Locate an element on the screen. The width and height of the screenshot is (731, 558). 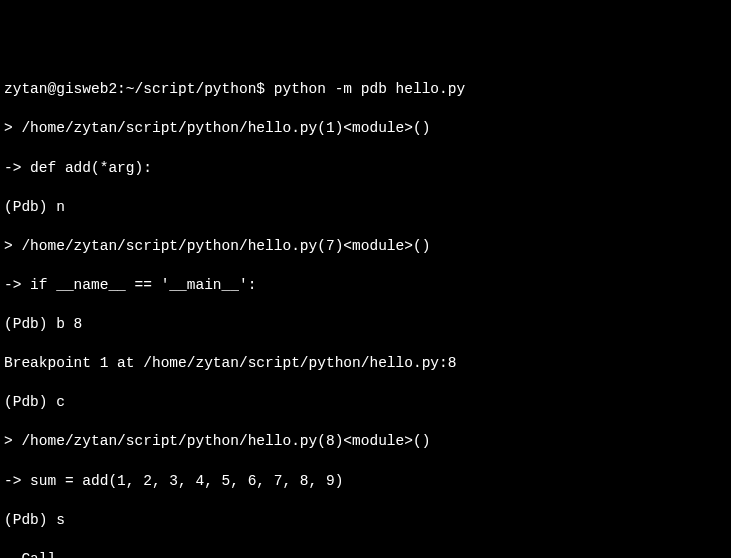
terminal-line-output: -> def add(*arg): is located at coordinates (366, 169).